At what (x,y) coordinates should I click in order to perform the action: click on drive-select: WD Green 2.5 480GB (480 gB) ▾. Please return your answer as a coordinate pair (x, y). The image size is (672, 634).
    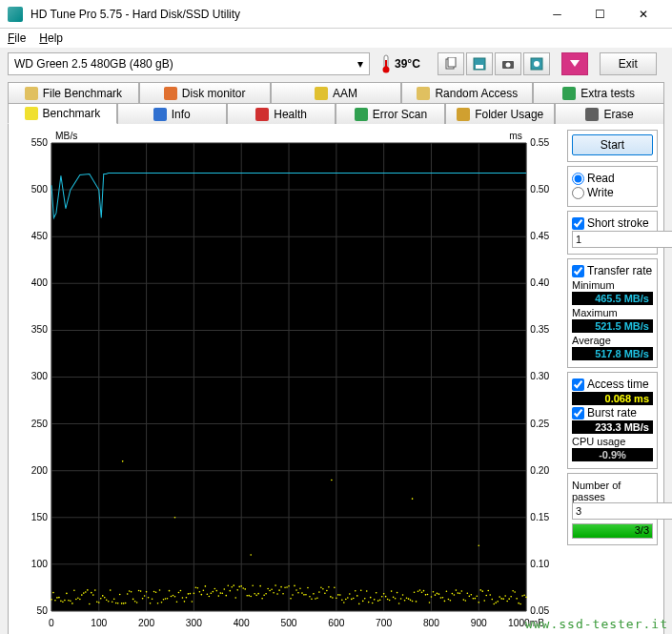
    Looking at the image, I should click on (189, 64).